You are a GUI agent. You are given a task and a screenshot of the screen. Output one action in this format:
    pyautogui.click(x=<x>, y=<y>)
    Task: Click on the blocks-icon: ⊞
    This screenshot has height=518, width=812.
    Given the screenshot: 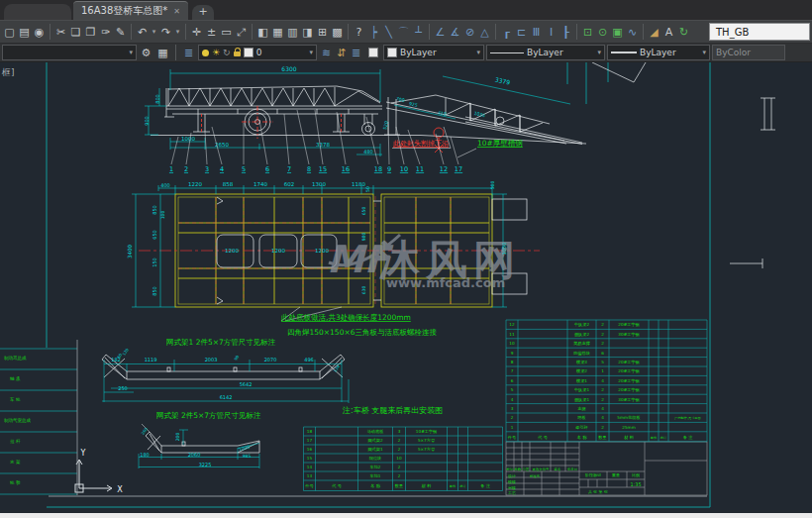 What is the action you would take?
    pyautogui.click(x=323, y=32)
    